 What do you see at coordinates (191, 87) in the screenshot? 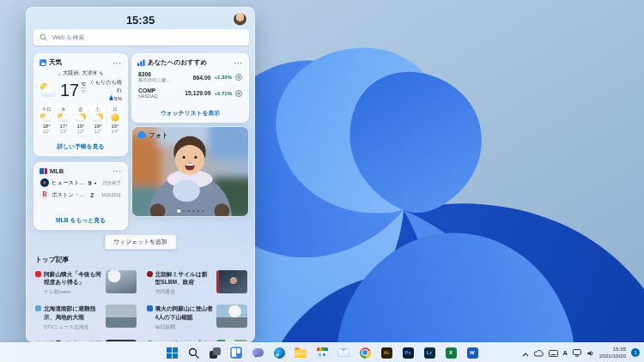
I see `stocks-widget: あなたへのおすすめ ··· 8306 株式会社三菱... 664.00 +1.3…` at bounding box center [191, 87].